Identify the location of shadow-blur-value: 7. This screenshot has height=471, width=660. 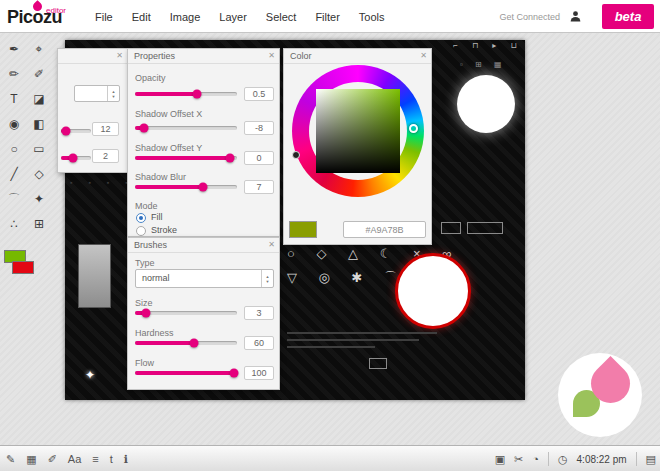
(259, 187).